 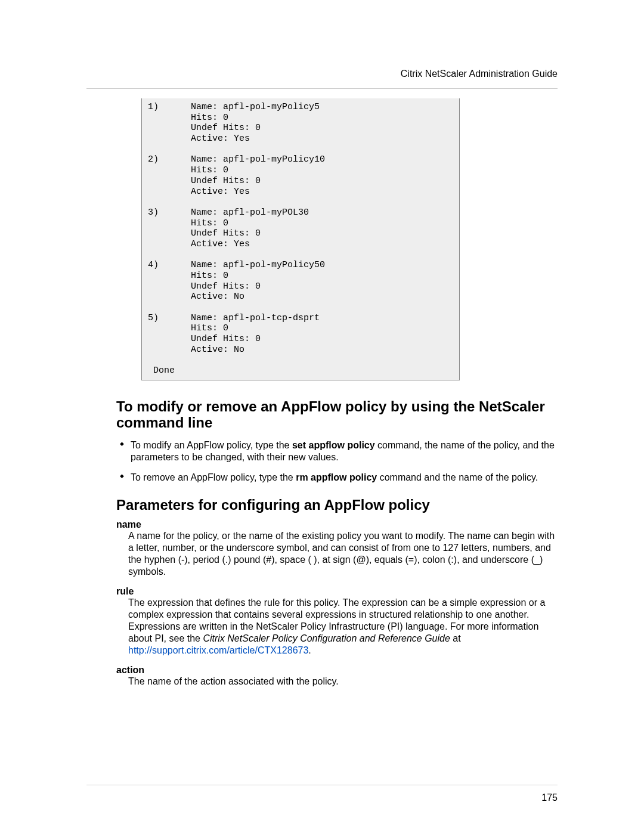 I want to click on page-number: 175, so click(x=550, y=798).